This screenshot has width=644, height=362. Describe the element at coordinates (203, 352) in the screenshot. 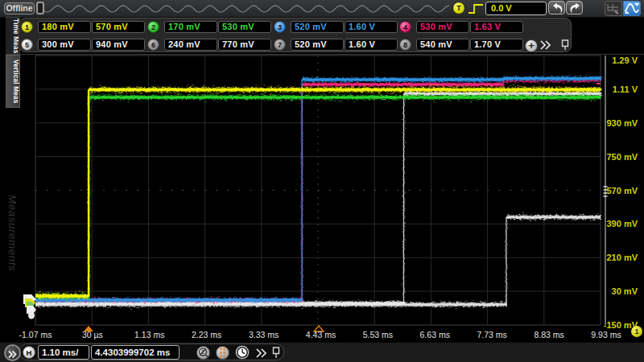

I see `zoom-disabled-icon` at that location.